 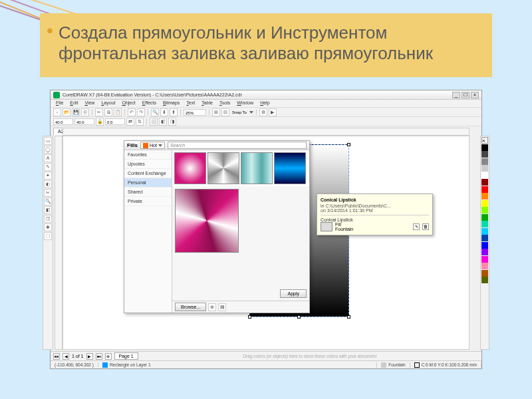 I want to click on menu-effects: Effects, so click(x=149, y=104).